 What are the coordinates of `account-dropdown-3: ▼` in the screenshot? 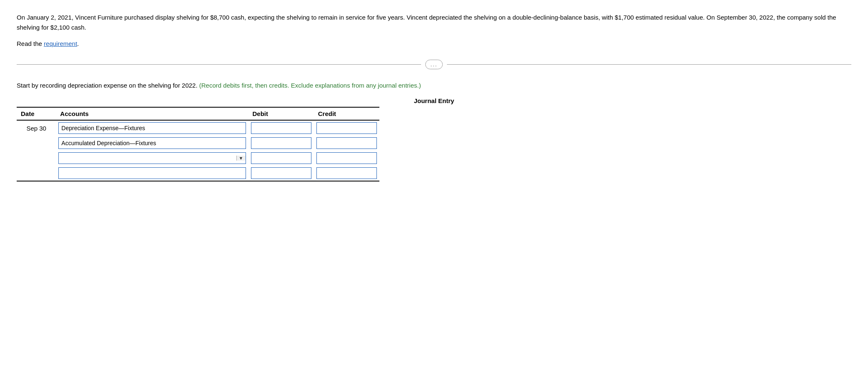 It's located at (152, 158).